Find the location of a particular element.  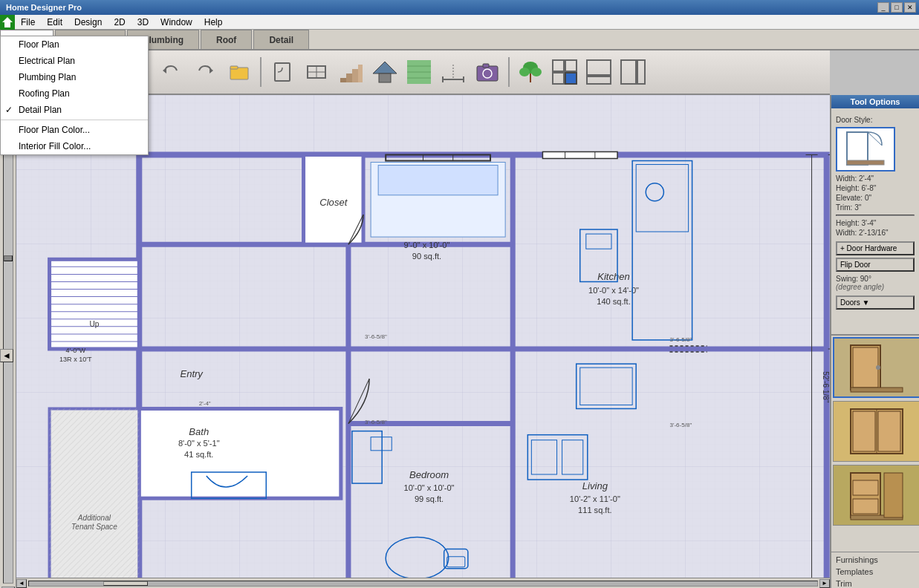

menu-edit: Edit is located at coordinates (55, 22).